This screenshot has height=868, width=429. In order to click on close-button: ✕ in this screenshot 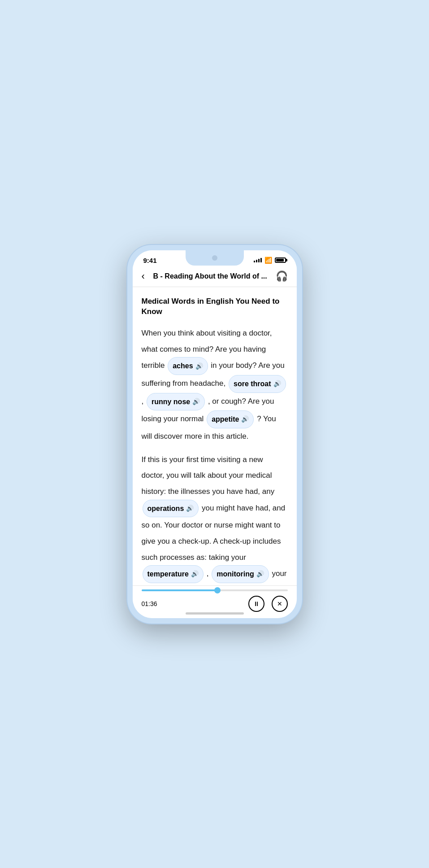, I will do `click(280, 604)`.